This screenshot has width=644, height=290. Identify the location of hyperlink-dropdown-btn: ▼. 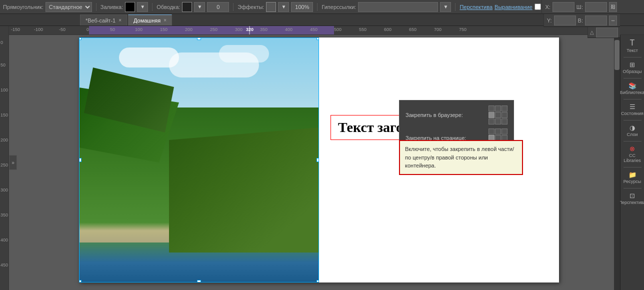
(446, 7).